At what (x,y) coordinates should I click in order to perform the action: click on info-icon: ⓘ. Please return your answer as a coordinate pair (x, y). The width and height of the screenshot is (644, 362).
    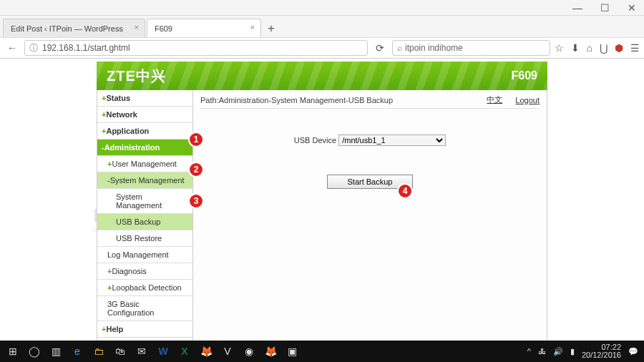
    Looking at the image, I should click on (34, 49).